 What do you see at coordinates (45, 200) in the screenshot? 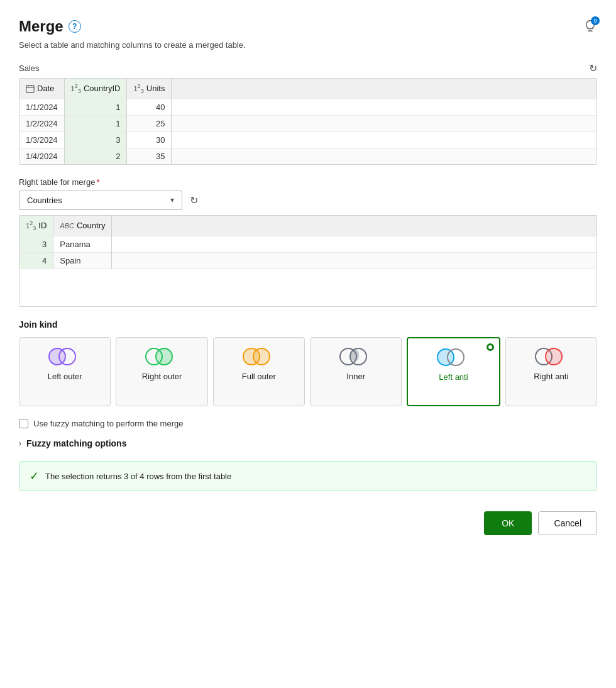
I see `right-table-dropdown-value: Countries` at bounding box center [45, 200].